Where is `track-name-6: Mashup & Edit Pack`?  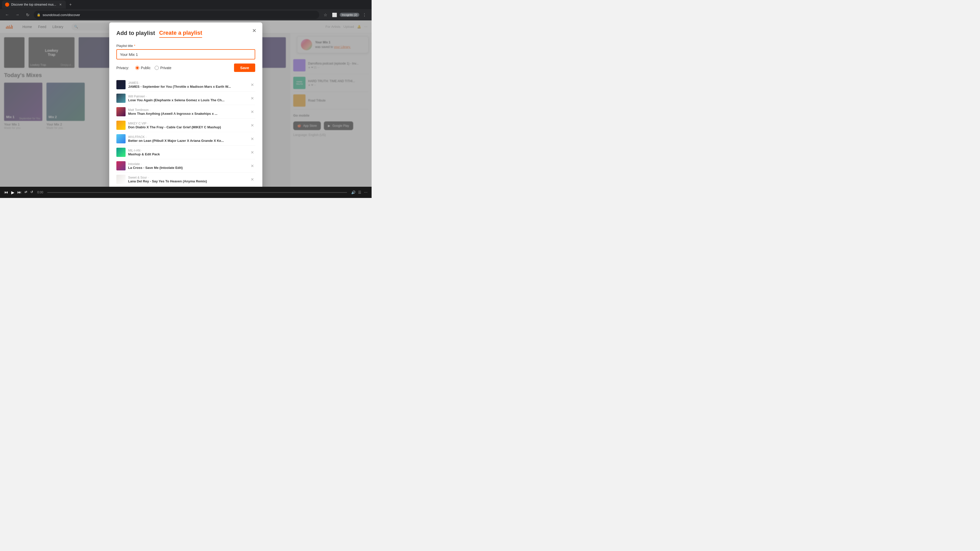
track-name-6: Mashup & Edit Pack is located at coordinates (187, 154).